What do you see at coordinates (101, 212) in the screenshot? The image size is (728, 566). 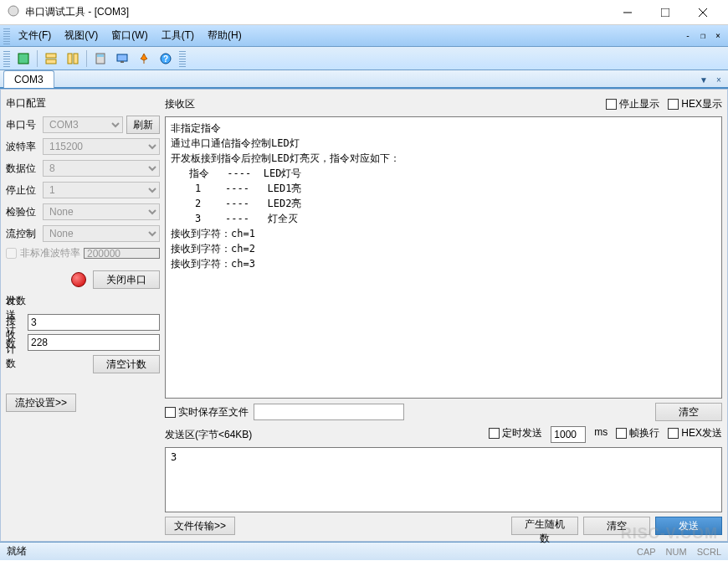 I see `parity-select: None` at bounding box center [101, 212].